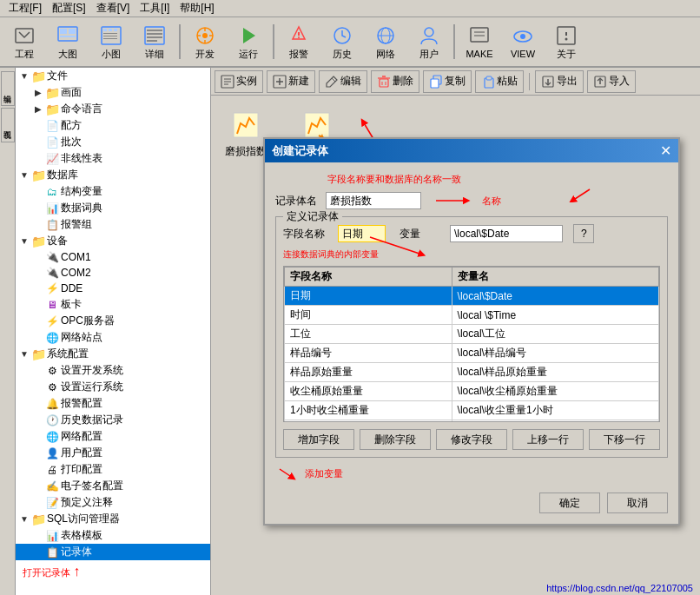 Image resolution: width=700 pixels, height=595 pixels. What do you see at coordinates (24, 42) in the screenshot?
I see `toolbar-project-btn: 工程` at bounding box center [24, 42].